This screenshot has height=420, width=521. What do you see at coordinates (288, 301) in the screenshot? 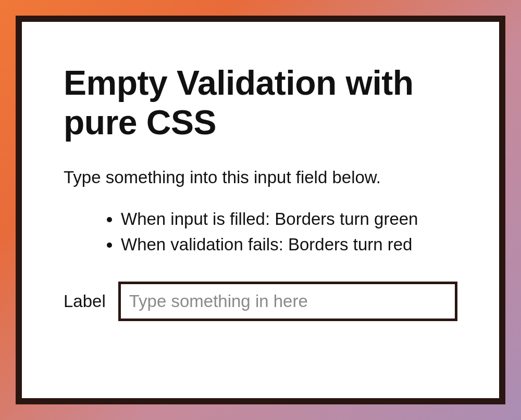
I see `text-input` at bounding box center [288, 301].